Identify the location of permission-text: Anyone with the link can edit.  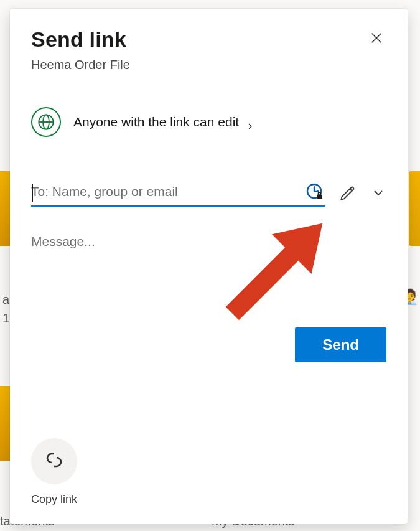
(164, 122).